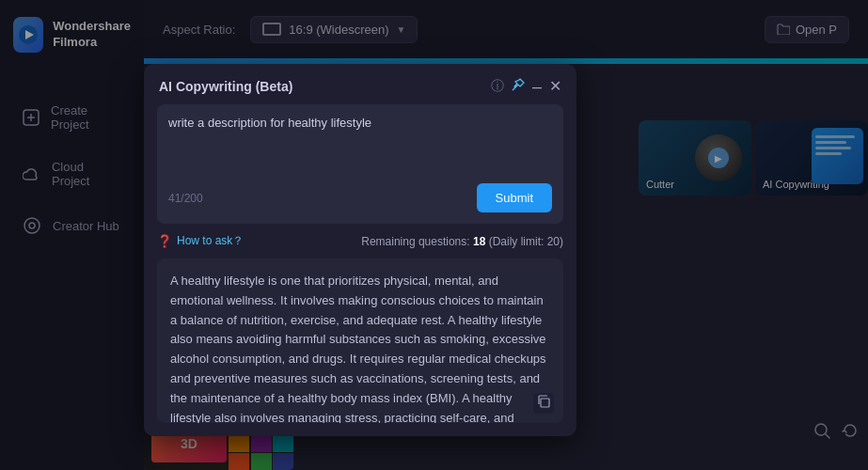  I want to click on how-to-ask-label: How to ask？, so click(211, 241).